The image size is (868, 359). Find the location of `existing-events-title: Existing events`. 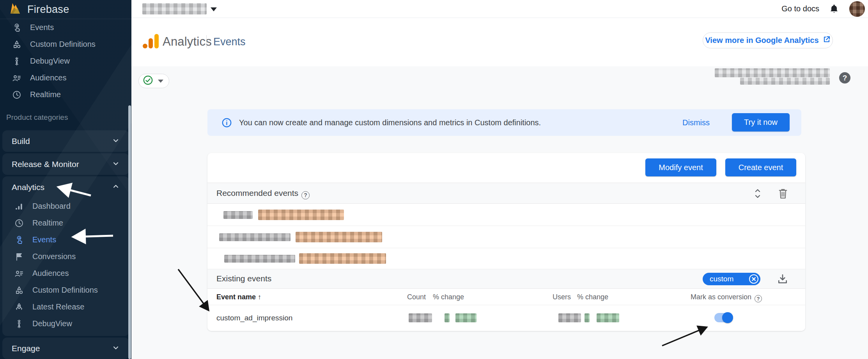

existing-events-title: Existing events is located at coordinates (244, 279).